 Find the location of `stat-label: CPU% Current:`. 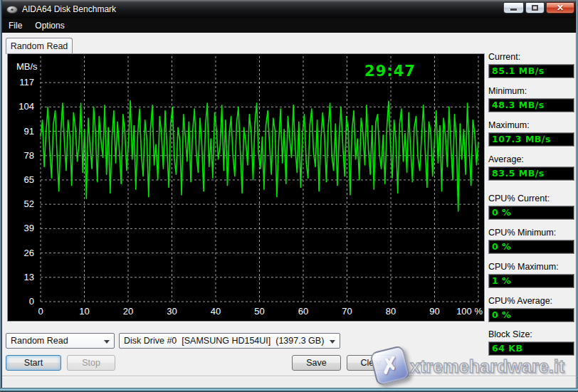

stat-label: CPU% Current: is located at coordinates (531, 198).